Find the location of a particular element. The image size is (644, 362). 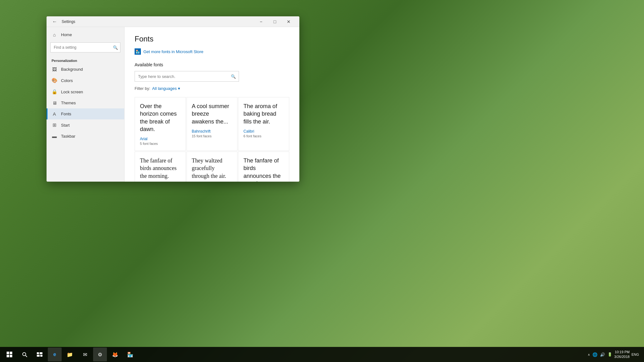

ms-store-link: 🏪 Get more fonts in Microsoft Store is located at coordinates (212, 52).